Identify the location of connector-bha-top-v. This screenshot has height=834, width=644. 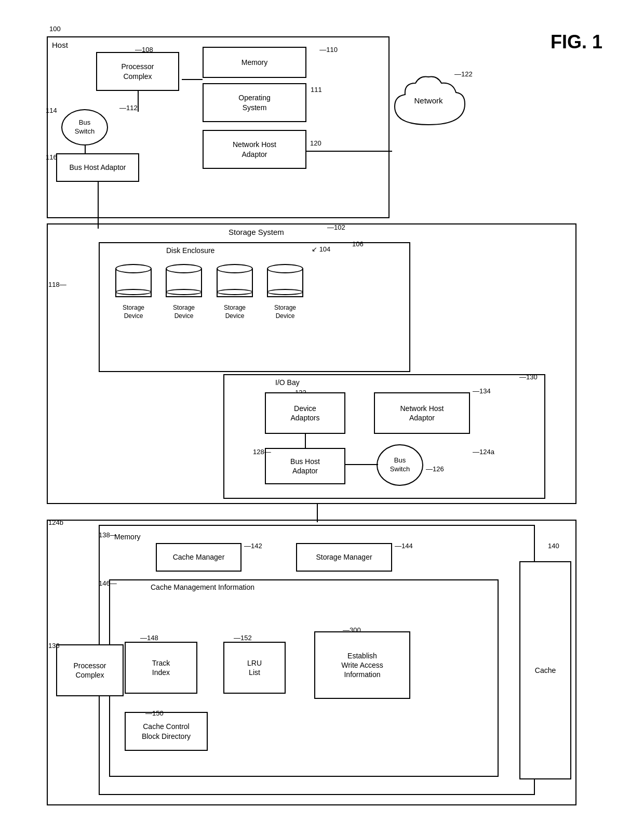
(98, 203).